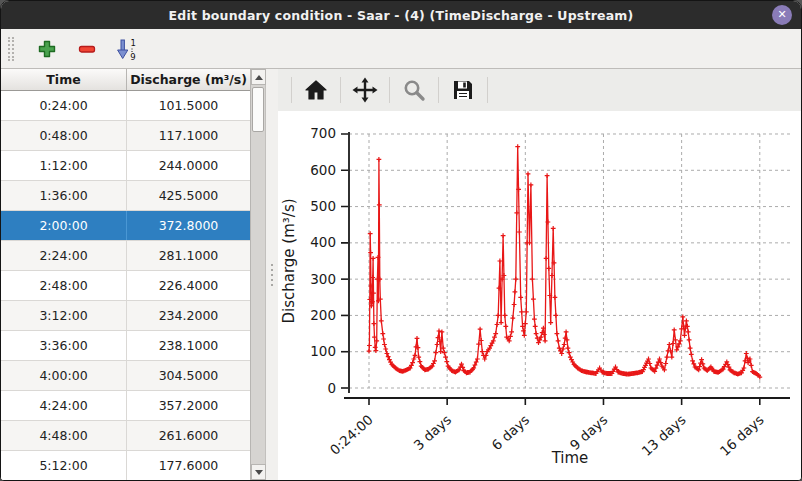 The height and width of the screenshot is (481, 802). Describe the element at coordinates (323, 206) in the screenshot. I see `svg-text: 500` at that location.